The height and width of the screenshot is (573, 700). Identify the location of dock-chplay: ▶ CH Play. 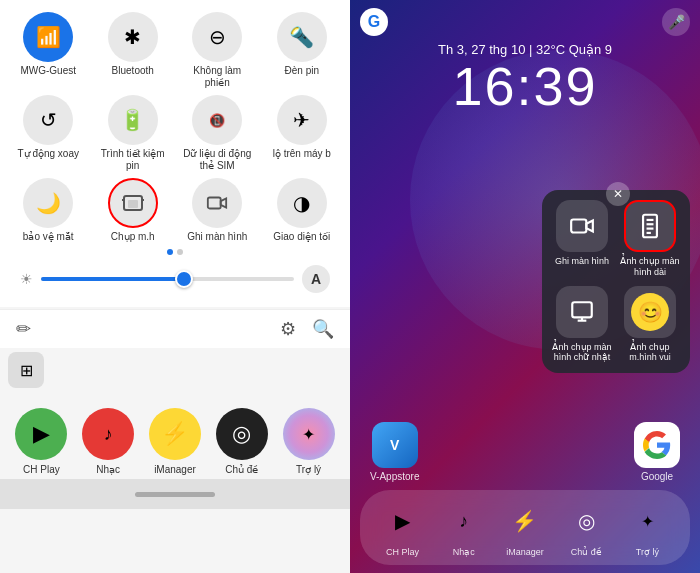
(403, 528).